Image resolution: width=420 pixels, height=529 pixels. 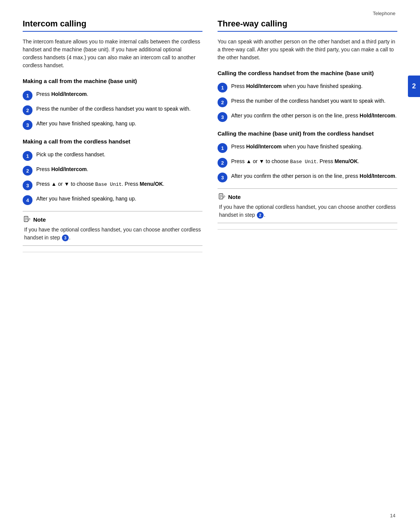 What do you see at coordinates (260, 215) in the screenshot?
I see `note-step-ref: 2` at bounding box center [260, 215].